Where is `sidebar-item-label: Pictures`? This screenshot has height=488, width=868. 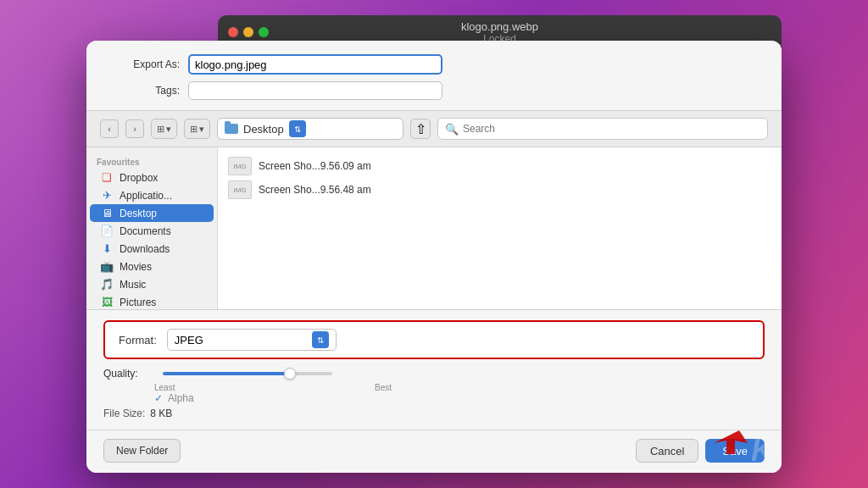
sidebar-item-label: Pictures is located at coordinates (137, 302).